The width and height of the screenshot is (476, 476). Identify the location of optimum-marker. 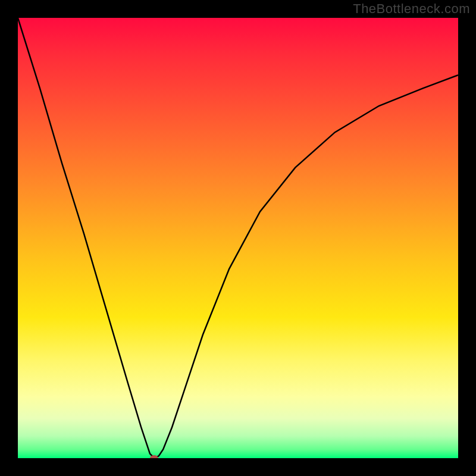
(154, 457).